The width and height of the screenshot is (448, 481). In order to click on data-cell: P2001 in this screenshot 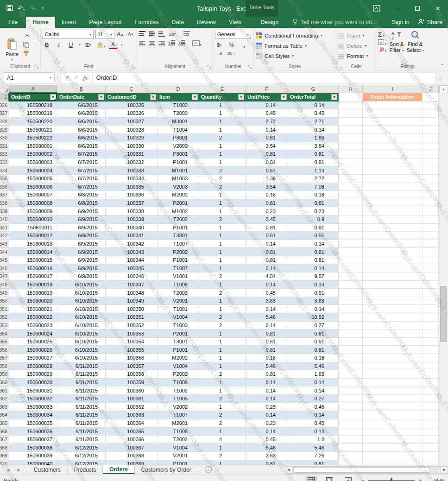, I will do `click(178, 203)`.